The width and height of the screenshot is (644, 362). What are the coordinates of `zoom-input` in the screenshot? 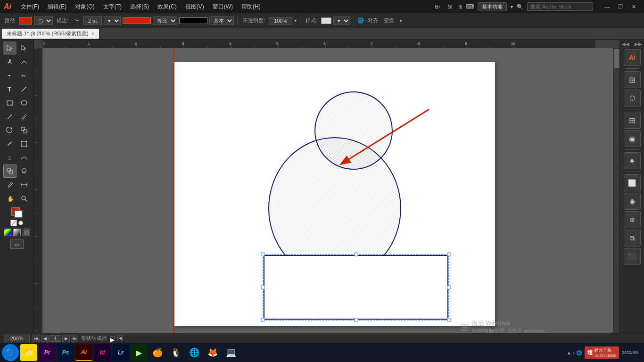 It's located at (17, 338).